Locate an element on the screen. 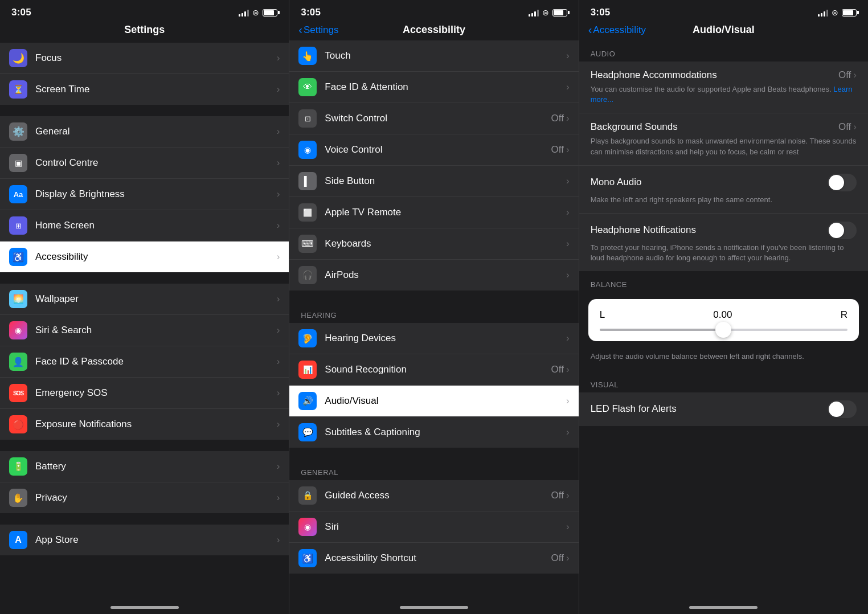 Image resolution: width=868 pixels, height=614 pixels. sidebar-item-siri: ◉ Siri & Search › is located at coordinates (145, 330).